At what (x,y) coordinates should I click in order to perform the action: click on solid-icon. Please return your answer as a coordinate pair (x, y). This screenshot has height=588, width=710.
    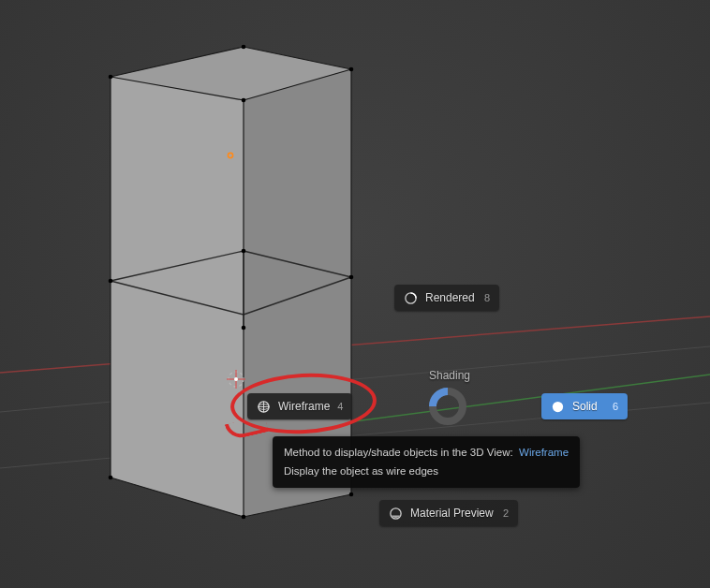
    Looking at the image, I should click on (558, 406).